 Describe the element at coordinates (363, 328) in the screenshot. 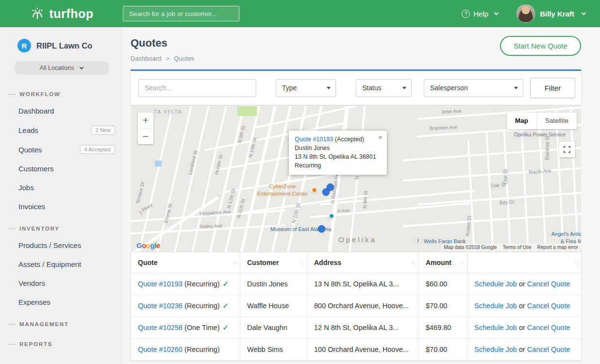

I see `address-cell: 12 N 8th St, Opelika AL 3...` at that location.